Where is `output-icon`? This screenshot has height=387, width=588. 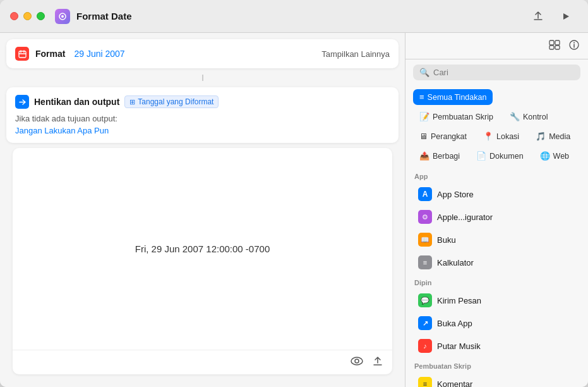
output-icon is located at coordinates (22, 102).